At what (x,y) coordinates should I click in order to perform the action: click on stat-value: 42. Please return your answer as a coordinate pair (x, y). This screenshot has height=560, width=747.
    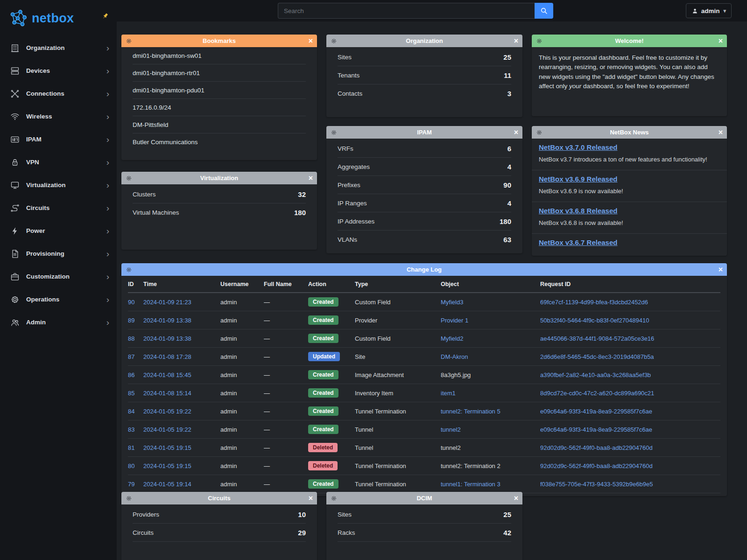
    Looking at the image, I should click on (507, 533).